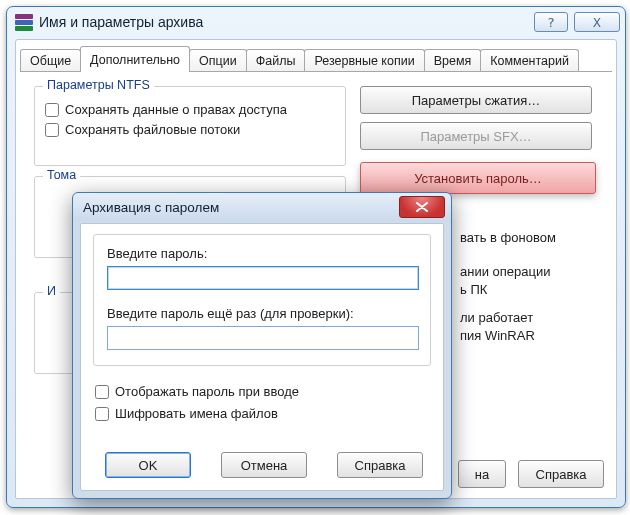 The image size is (630, 515). Describe the element at coordinates (190, 126) in the screenshot. I see `group-ntfs: Параметры NTFS Сохранять данные о правах…` at that location.